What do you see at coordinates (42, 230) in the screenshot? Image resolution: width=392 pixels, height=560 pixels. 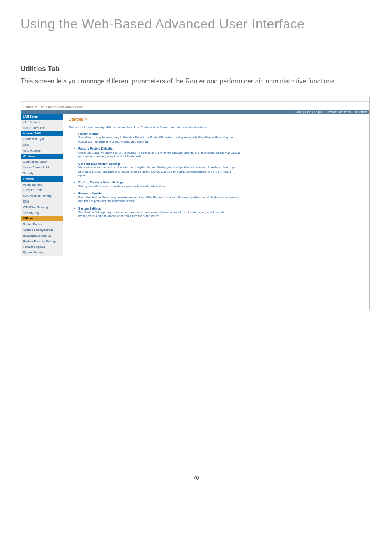 I see `sidebar-item: Restore Factory Default` at bounding box center [42, 230].